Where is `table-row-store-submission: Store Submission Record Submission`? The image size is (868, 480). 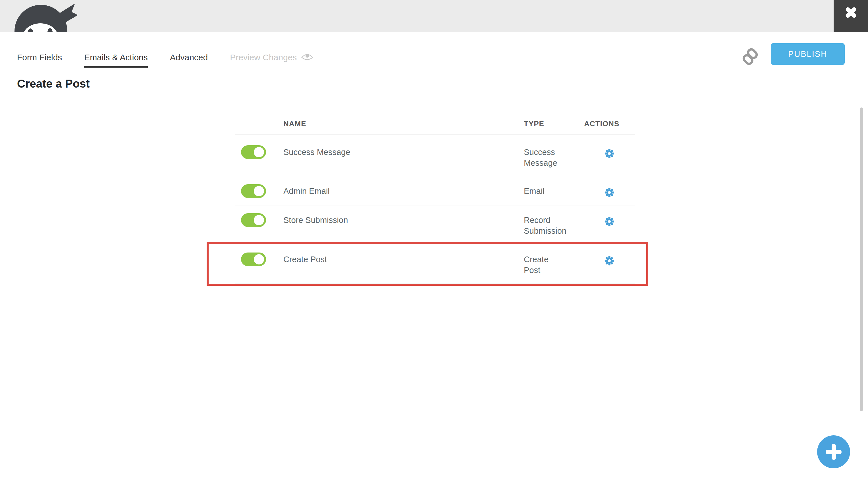 table-row-store-submission: Store Submission Record Submission is located at coordinates (435, 224).